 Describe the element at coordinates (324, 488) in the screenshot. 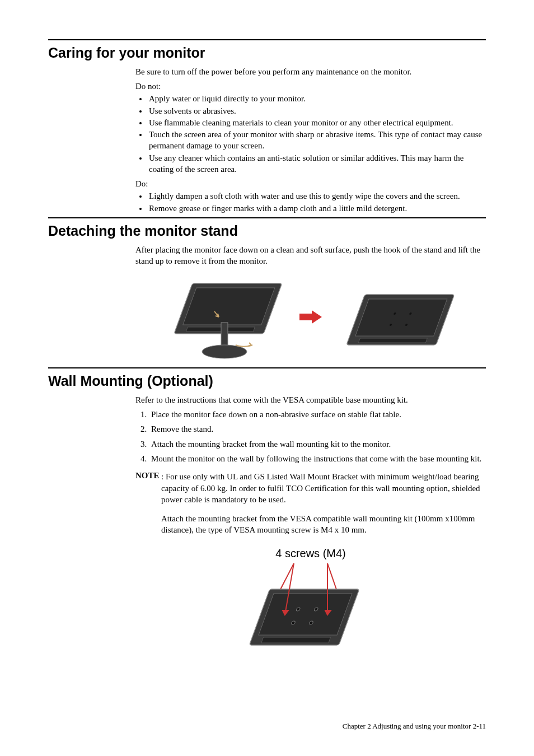

I see `note-body-1: : For use only with UL and GS Listed Wal…` at that location.